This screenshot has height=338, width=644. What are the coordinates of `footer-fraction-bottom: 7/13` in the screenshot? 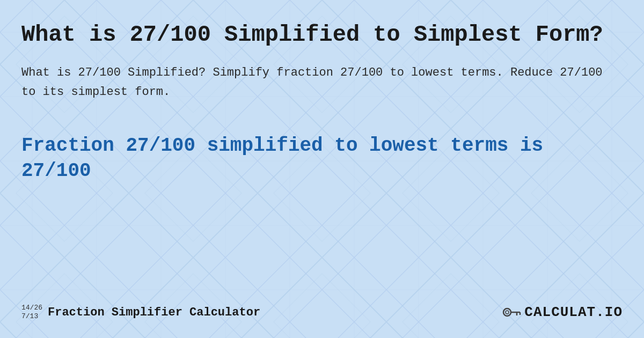 It's located at (32, 317).